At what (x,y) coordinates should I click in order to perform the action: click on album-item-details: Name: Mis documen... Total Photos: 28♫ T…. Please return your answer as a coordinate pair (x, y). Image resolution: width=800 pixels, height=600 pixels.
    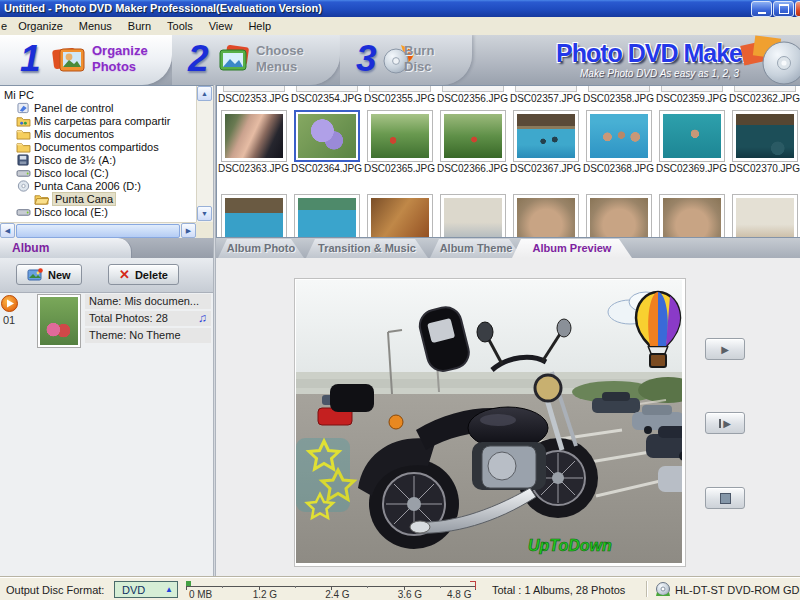
    Looking at the image, I should click on (148, 320).